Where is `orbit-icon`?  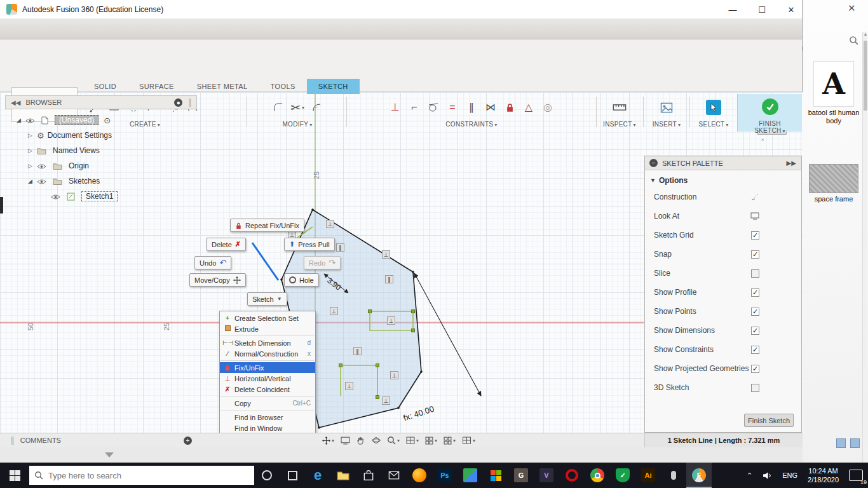 orbit-icon is located at coordinates (376, 440).